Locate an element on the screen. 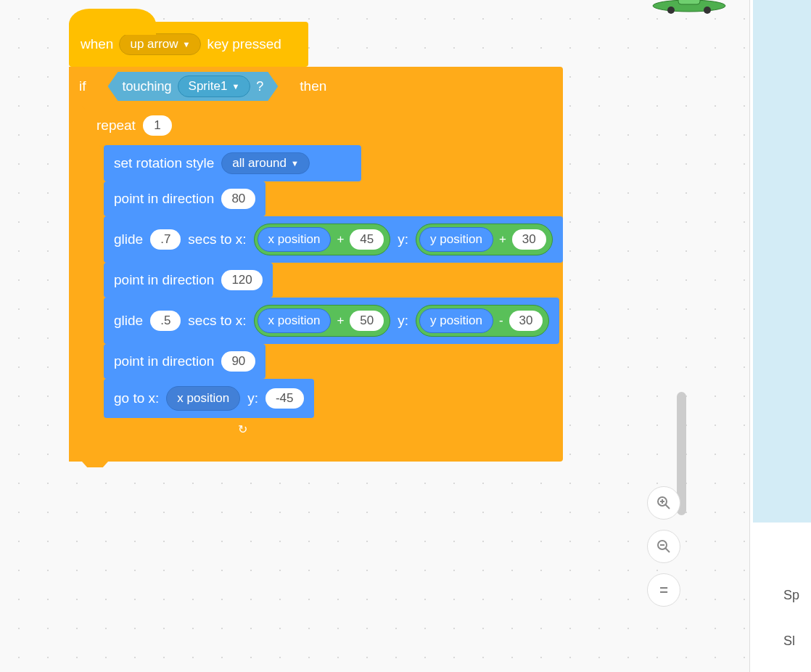  zoom-reset-button: = is located at coordinates (664, 590).